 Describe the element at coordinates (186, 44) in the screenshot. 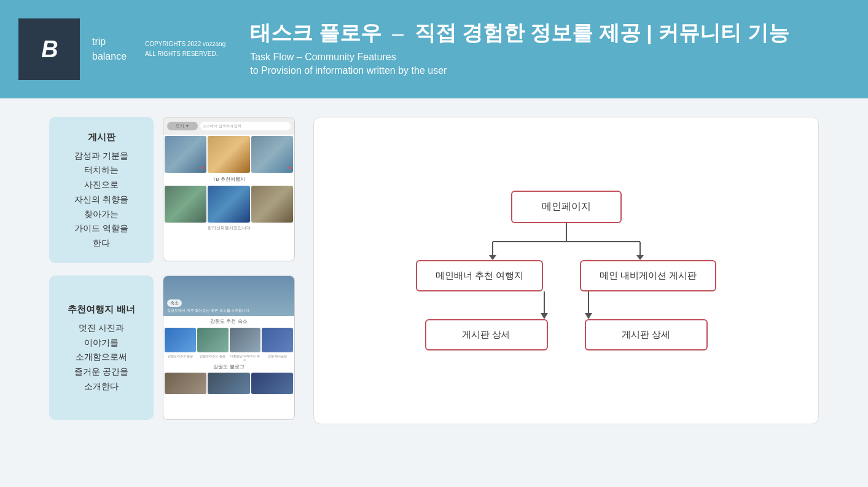

I see `copyright-line1: COPYRIGHTS 2022 vozzang` at that location.